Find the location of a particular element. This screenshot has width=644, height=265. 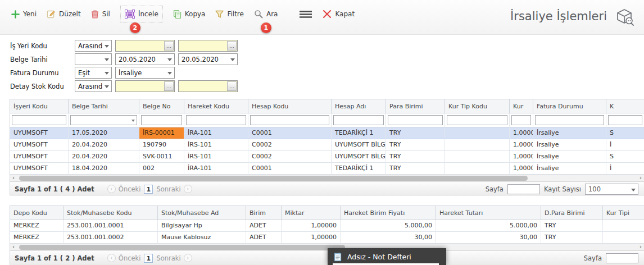

column-filter-input-k is located at coordinates (625, 120).